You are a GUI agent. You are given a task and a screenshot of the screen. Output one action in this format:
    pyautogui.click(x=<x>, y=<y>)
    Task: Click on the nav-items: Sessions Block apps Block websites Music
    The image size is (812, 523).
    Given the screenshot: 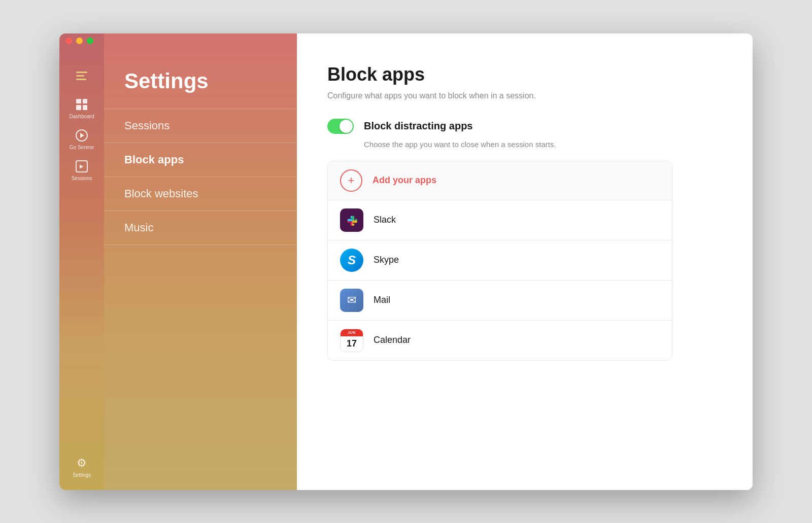 What is the action you would take?
    pyautogui.click(x=200, y=177)
    